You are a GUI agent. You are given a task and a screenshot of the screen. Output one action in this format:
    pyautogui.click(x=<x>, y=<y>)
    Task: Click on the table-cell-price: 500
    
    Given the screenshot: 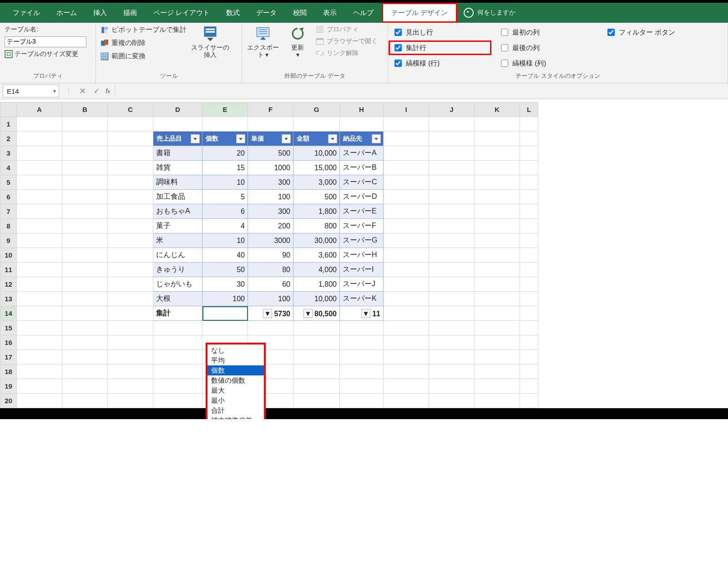 What is the action you would take?
    pyautogui.click(x=271, y=153)
    